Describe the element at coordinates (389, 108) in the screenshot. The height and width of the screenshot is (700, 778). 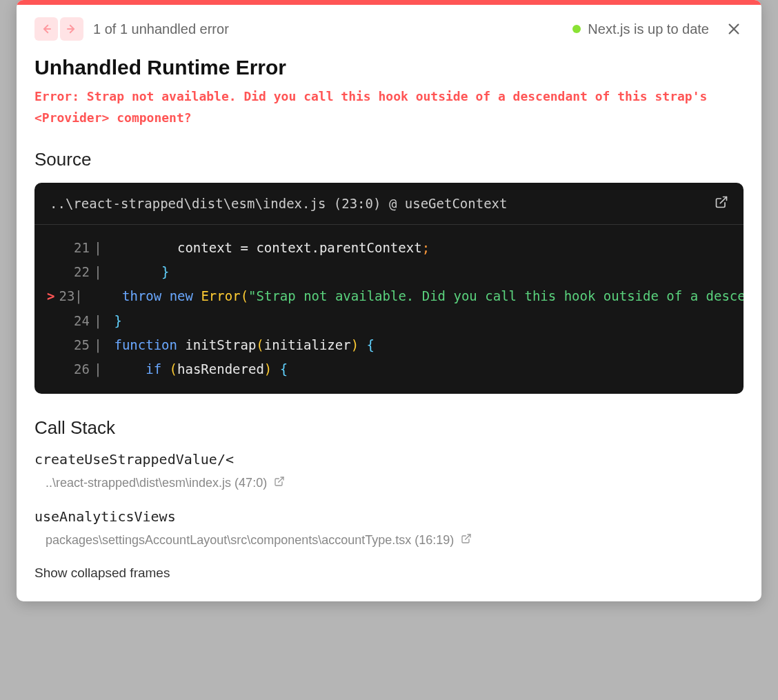
I see `error-message: Error: Strap not available. Did you call…` at that location.